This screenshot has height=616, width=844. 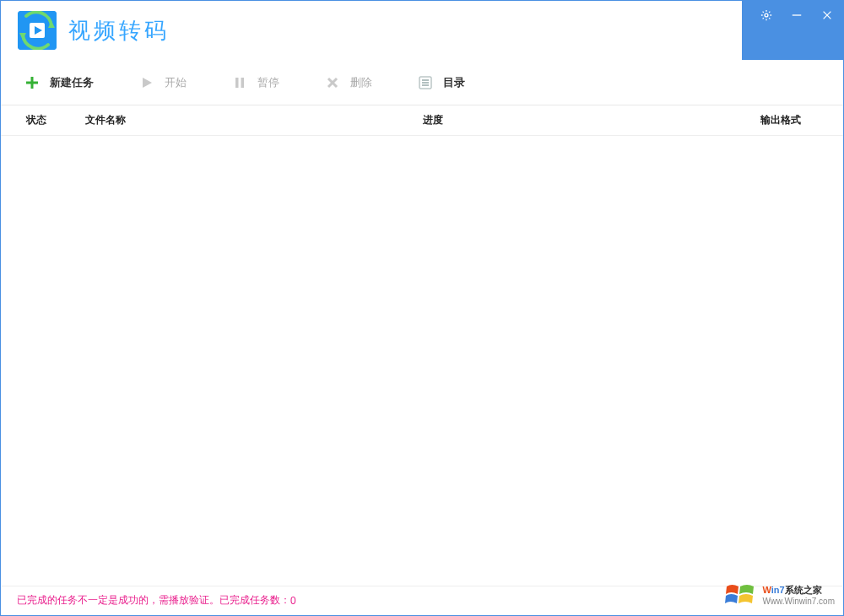 I want to click on col-filename: 文件名称, so click(x=254, y=120).